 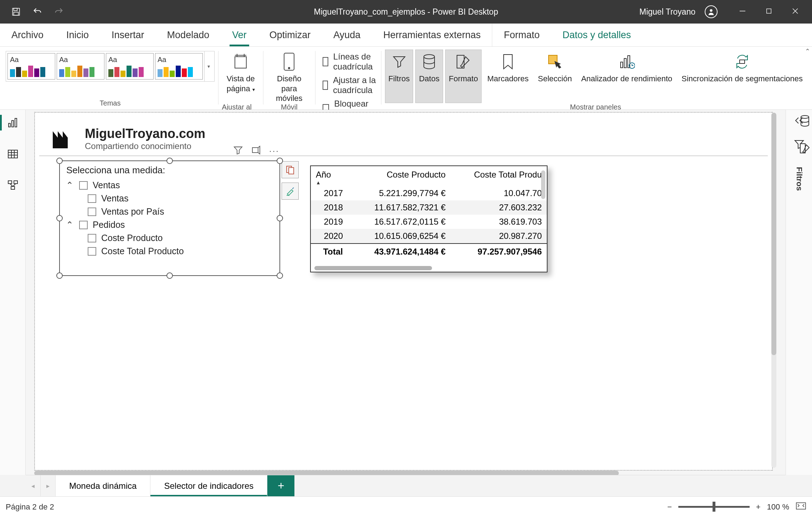 What do you see at coordinates (429, 236) in the screenshot?
I see `table-row: 202010.615.069,6254 €20.987.270` at bounding box center [429, 236].